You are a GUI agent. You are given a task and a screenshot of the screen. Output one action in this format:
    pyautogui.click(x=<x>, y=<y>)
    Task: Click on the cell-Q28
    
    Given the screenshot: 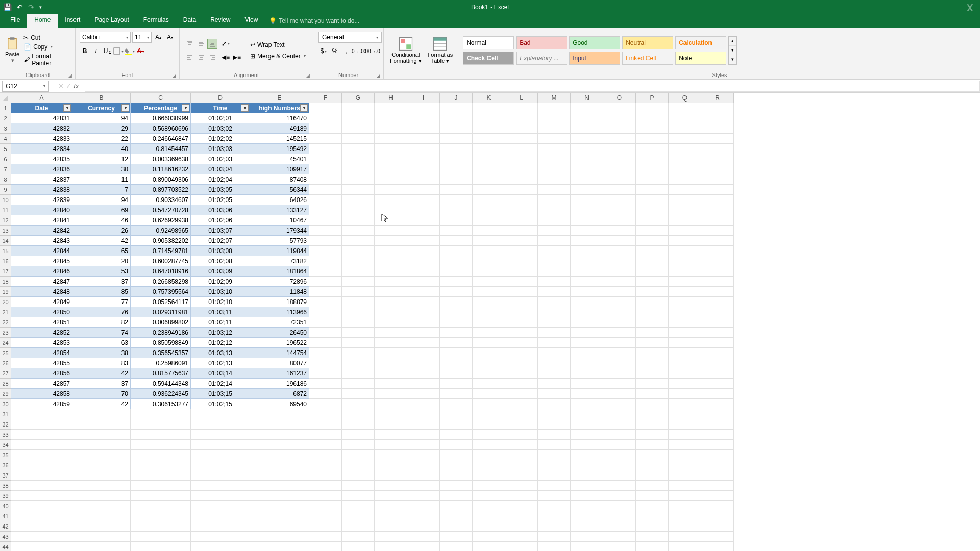 What is the action you would take?
    pyautogui.click(x=685, y=384)
    